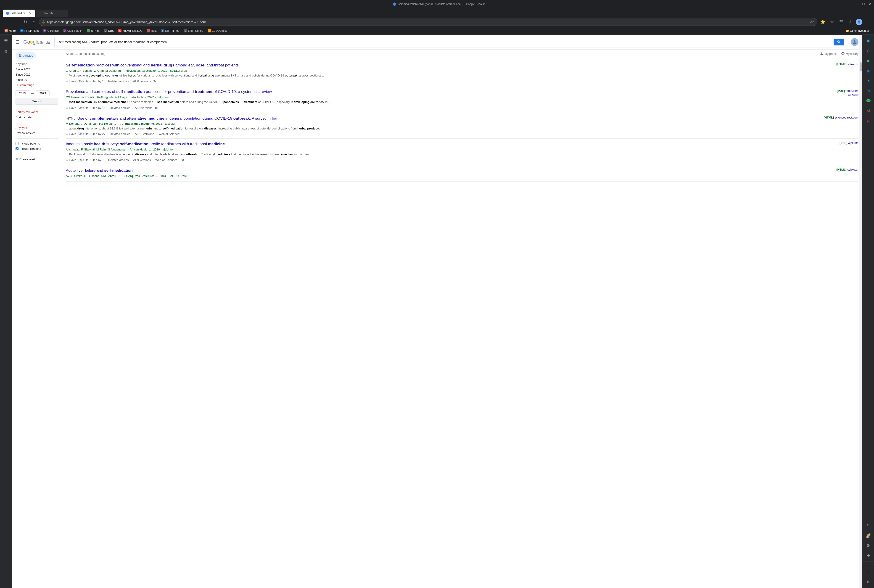  What do you see at coordinates (850, 22) in the screenshot?
I see `downloads-button: ⇓` at bounding box center [850, 22].